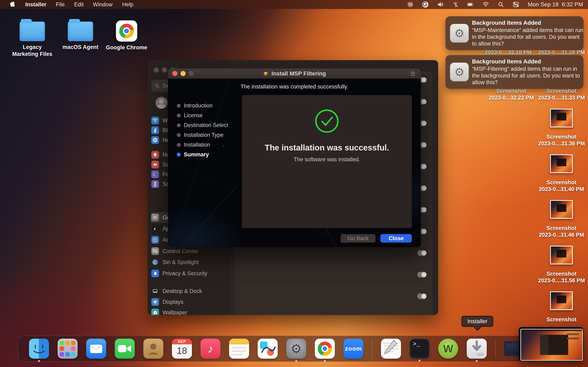 The image size is (588, 367). I want to click on menu-clock: Mon Sep 18 6:32 PM, so click(555, 4).